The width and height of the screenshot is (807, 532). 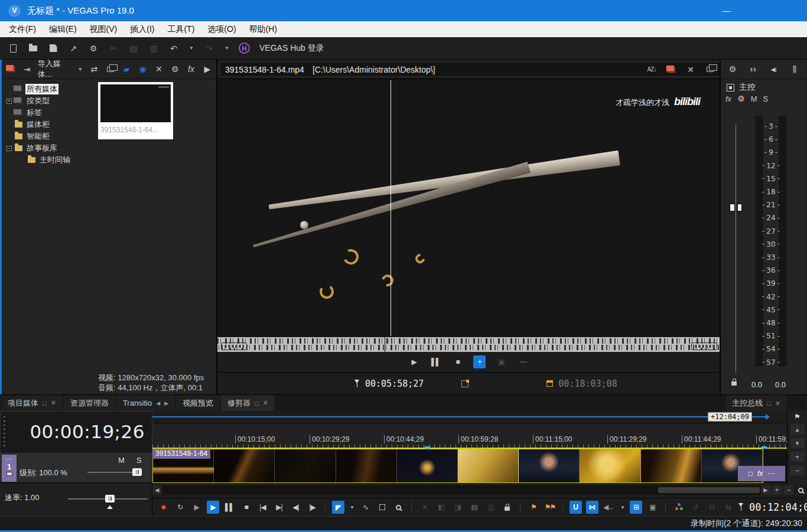 I want to click on tab-scroll-right-icon: ▶, so click(x=167, y=403).